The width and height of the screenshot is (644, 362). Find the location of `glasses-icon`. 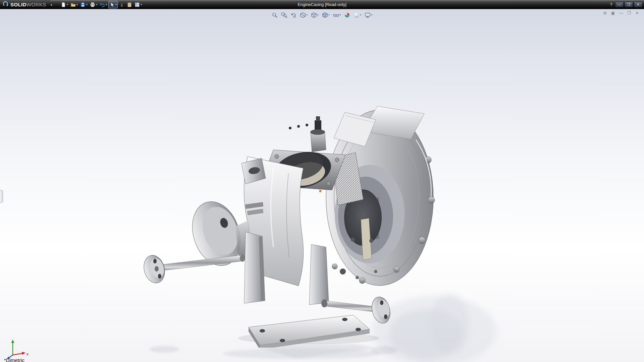

glasses-icon is located at coordinates (336, 15).